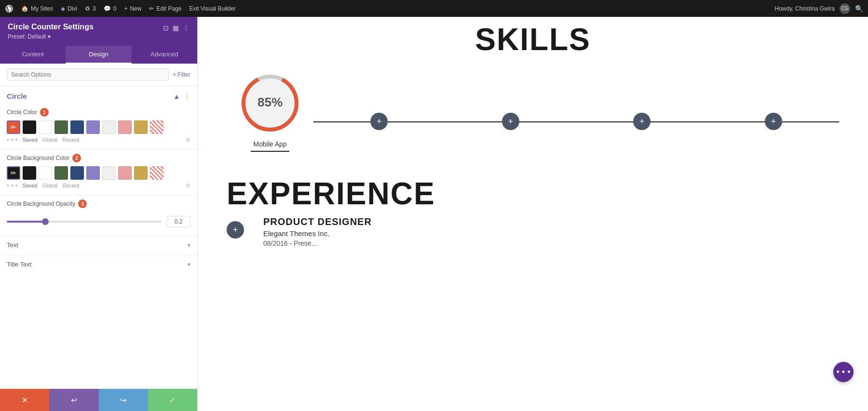 Image resolution: width=868 pixels, height=411 pixels. I want to click on experience-row: + PRODUCT DESIGNER Elegant Themes Inc. 0…, so click(533, 237).